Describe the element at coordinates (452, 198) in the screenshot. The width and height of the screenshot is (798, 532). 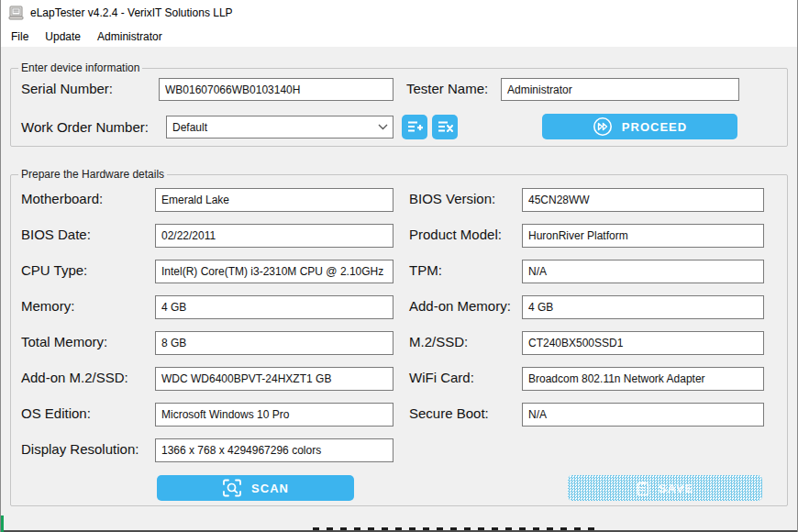
I see `bios-version-label: BIOS Version:` at that location.